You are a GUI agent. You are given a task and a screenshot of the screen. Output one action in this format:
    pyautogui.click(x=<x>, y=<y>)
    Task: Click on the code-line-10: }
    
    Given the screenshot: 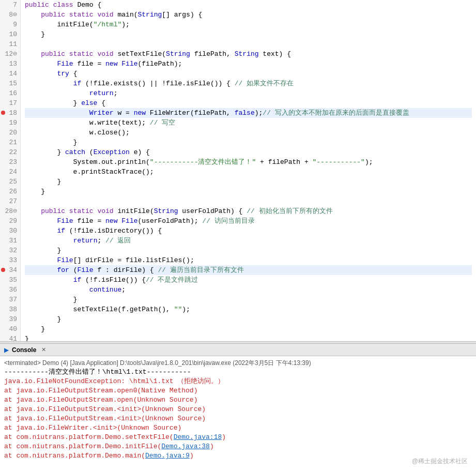 What is the action you would take?
    pyautogui.click(x=248, y=34)
    